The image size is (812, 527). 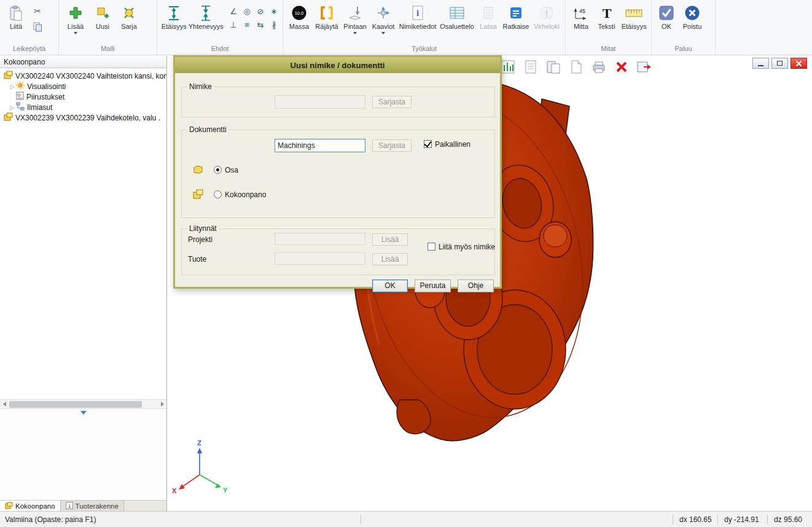 I want to click on perpendicular-constraint-button: ⊥, so click(x=233, y=25).